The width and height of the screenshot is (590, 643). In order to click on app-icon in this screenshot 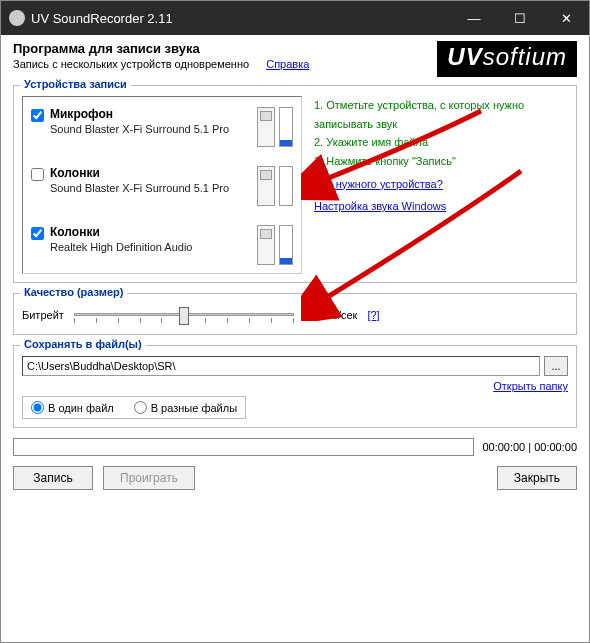, I will do `click(17, 18)`.